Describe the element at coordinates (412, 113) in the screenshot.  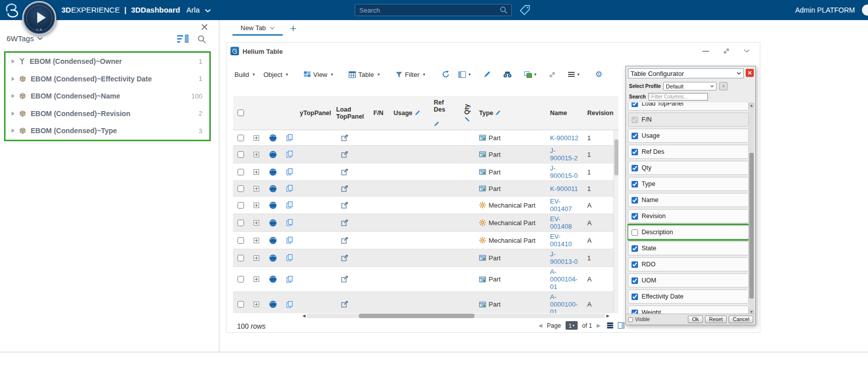
I see `col-usage: Usage` at that location.